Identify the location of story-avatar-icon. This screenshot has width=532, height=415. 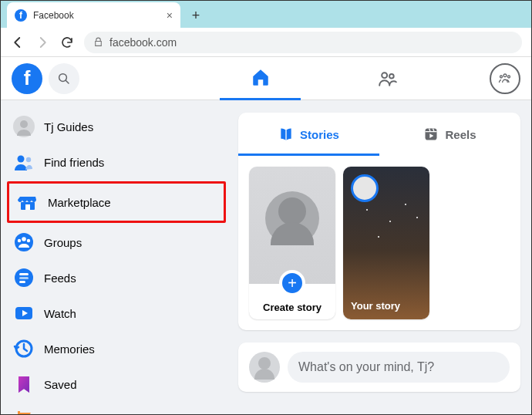
(365, 188).